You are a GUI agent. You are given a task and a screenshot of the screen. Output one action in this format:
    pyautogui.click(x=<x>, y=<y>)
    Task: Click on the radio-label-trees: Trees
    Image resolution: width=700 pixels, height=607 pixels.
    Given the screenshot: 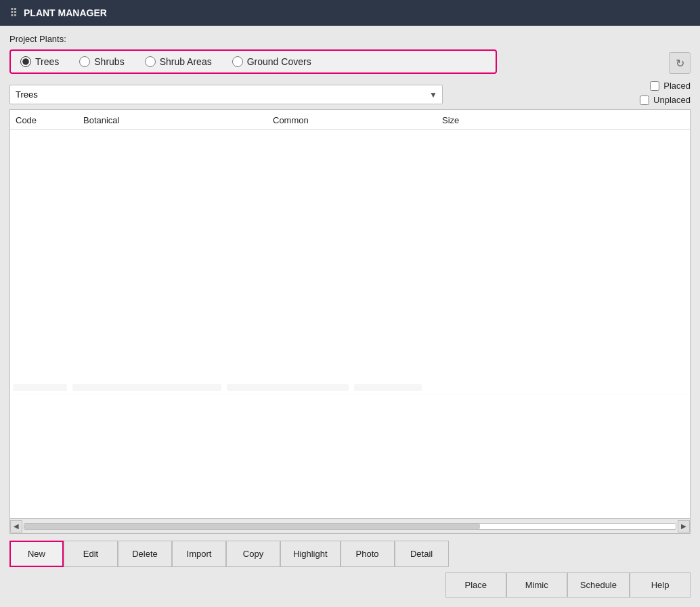 What is the action you would take?
    pyautogui.click(x=47, y=62)
    